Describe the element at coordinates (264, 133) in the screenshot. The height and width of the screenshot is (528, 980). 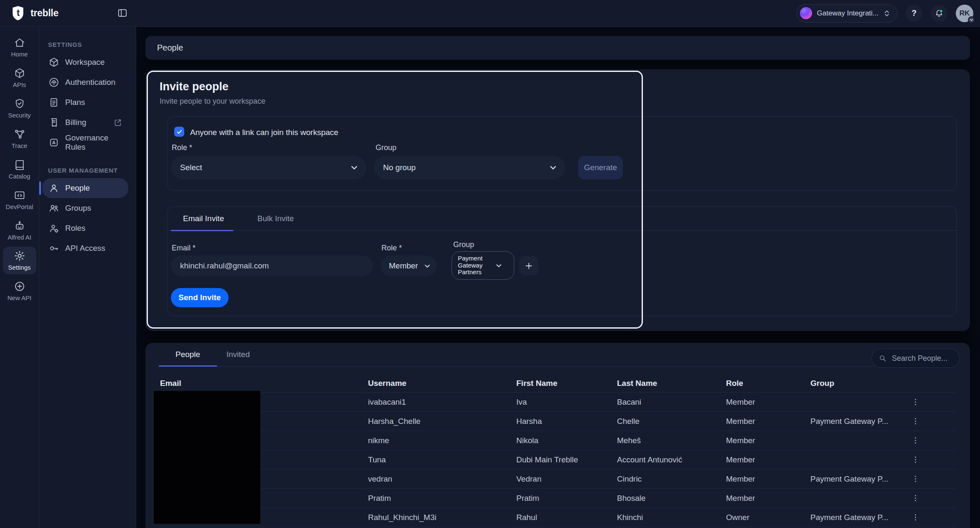
I see `link-join-checkbox-label: Anyone with a link can join this workspa…` at that location.